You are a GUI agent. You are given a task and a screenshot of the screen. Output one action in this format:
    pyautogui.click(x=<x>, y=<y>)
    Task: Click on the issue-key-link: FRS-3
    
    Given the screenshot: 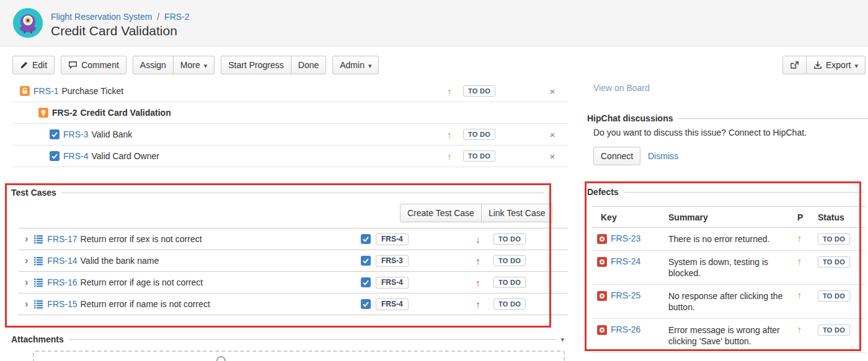 What is the action you would take?
    pyautogui.click(x=76, y=134)
    